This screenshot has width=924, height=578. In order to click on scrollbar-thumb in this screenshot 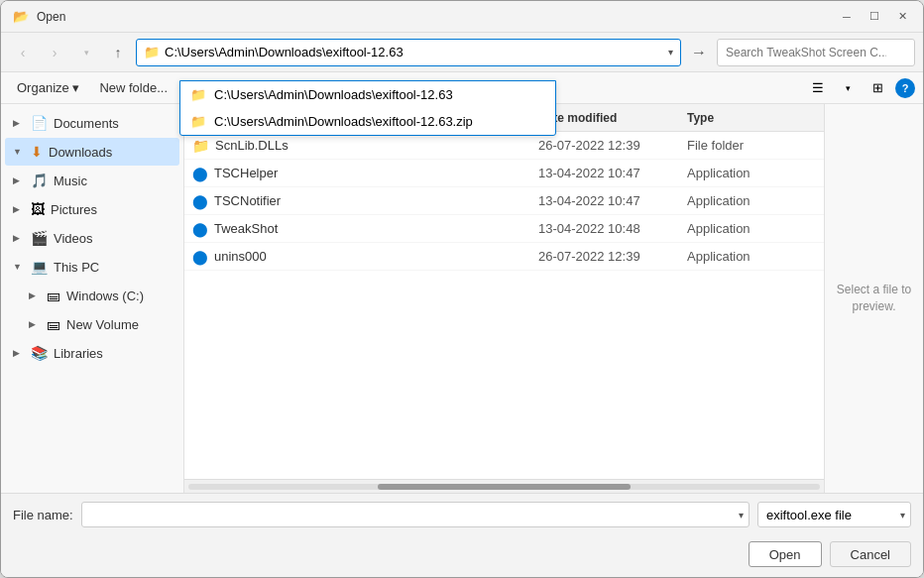, I will do `click(504, 487)`.